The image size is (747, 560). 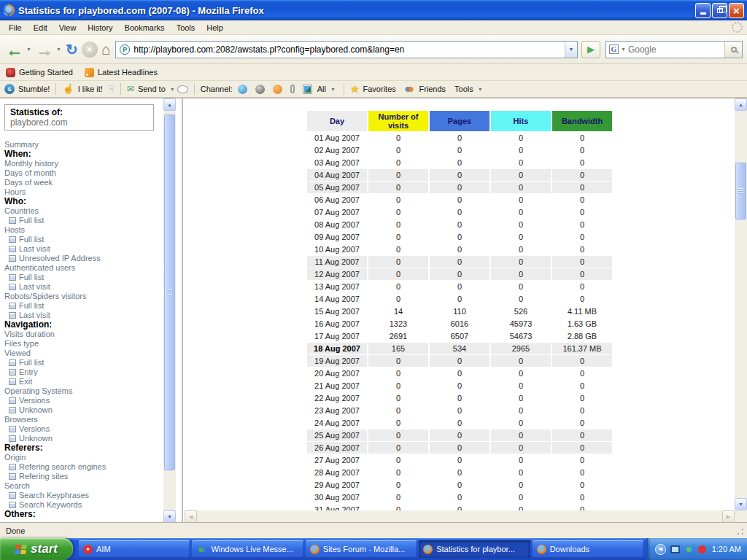 What do you see at coordinates (82, 496) in the screenshot?
I see `sidebar-item-search-keyphrases: Search Keyphrases` at bounding box center [82, 496].